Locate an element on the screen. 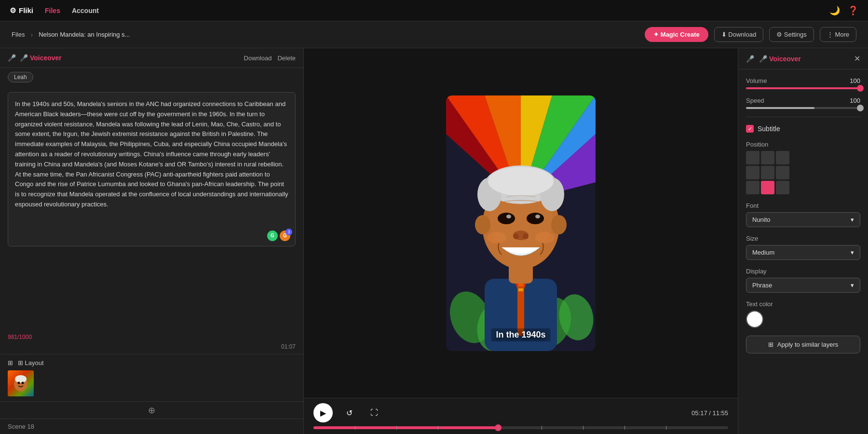  layout-thumbnail is located at coordinates (21, 383).